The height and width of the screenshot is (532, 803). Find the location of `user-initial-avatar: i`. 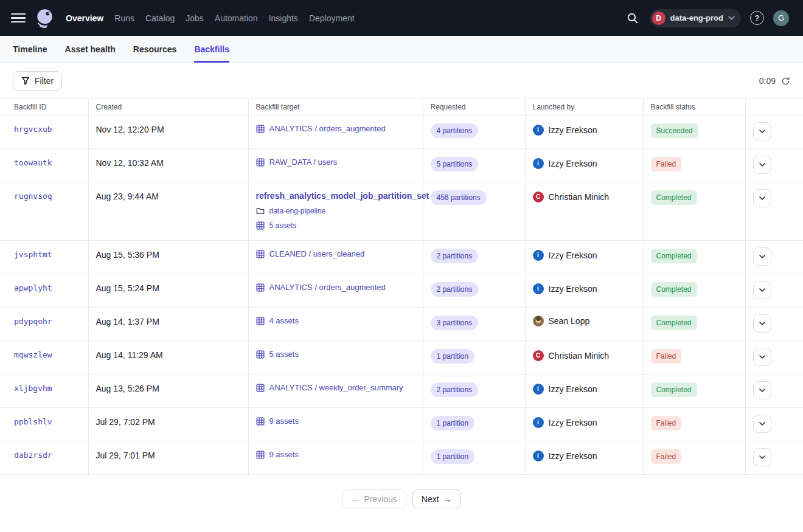

user-initial-avatar: i is located at coordinates (538, 456).